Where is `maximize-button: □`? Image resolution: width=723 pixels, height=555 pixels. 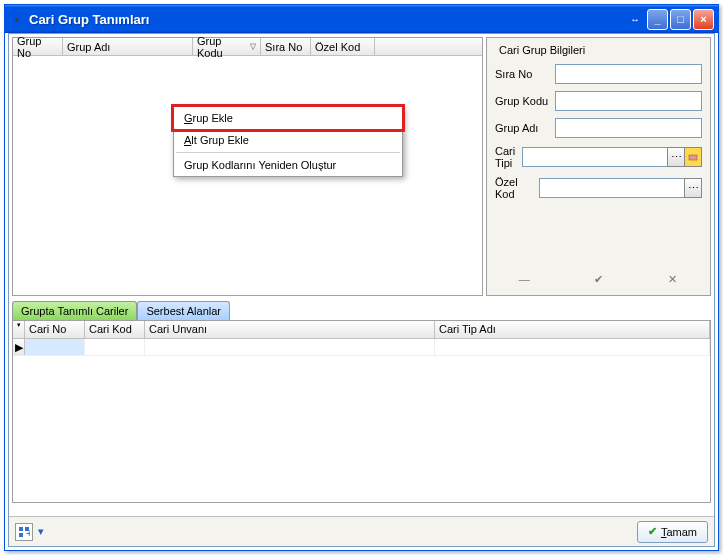 maximize-button: □ is located at coordinates (680, 20).